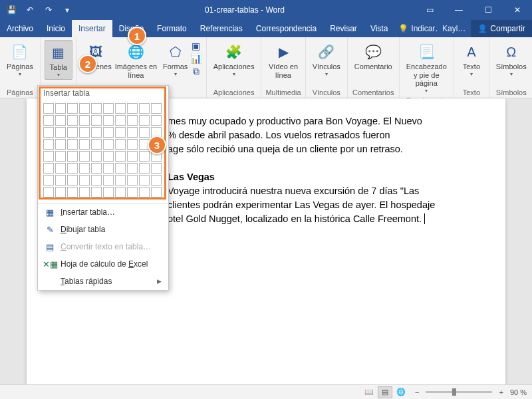 Image resolution: width=532 pixels, height=399 pixels. What do you see at coordinates (454, 29) in the screenshot?
I see `account-name: Kayl…` at bounding box center [454, 29].